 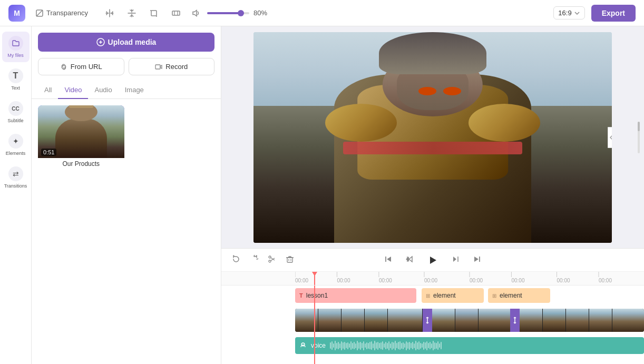 I want to click on tab-all: All, so click(x=48, y=91).